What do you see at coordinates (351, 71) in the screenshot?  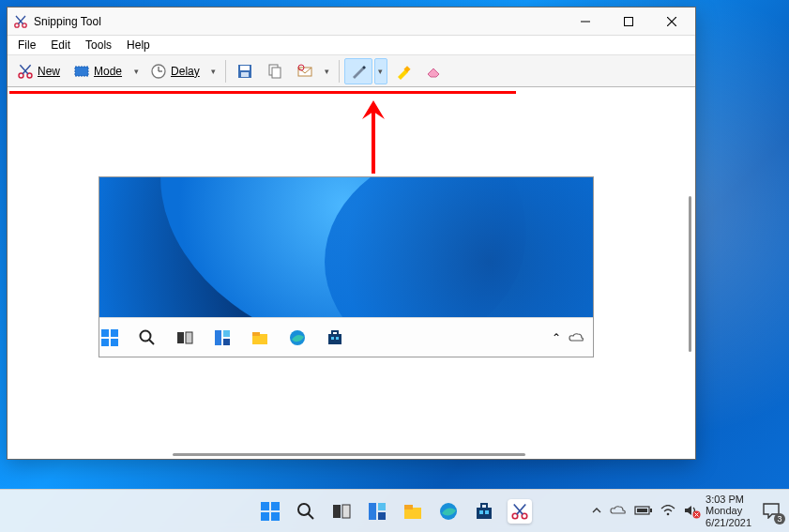 I see `toolbar: New Mode ▾ Delay ▾` at bounding box center [351, 71].